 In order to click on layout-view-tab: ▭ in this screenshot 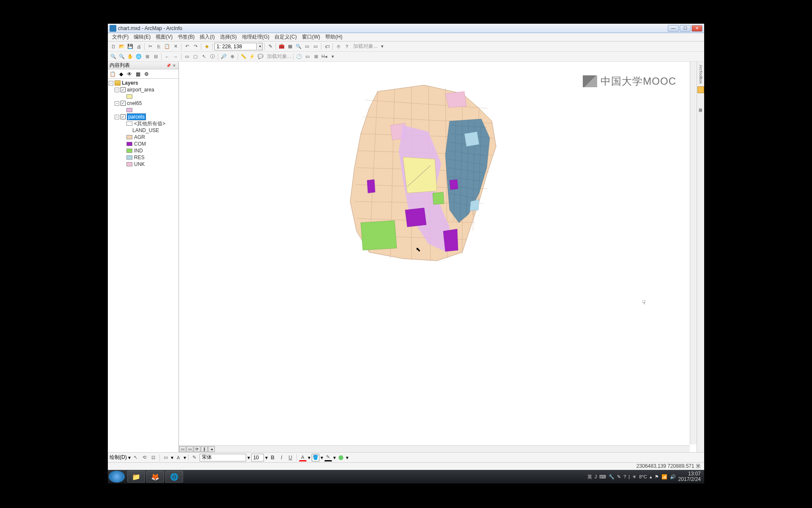, I will do `click(190, 449)`.